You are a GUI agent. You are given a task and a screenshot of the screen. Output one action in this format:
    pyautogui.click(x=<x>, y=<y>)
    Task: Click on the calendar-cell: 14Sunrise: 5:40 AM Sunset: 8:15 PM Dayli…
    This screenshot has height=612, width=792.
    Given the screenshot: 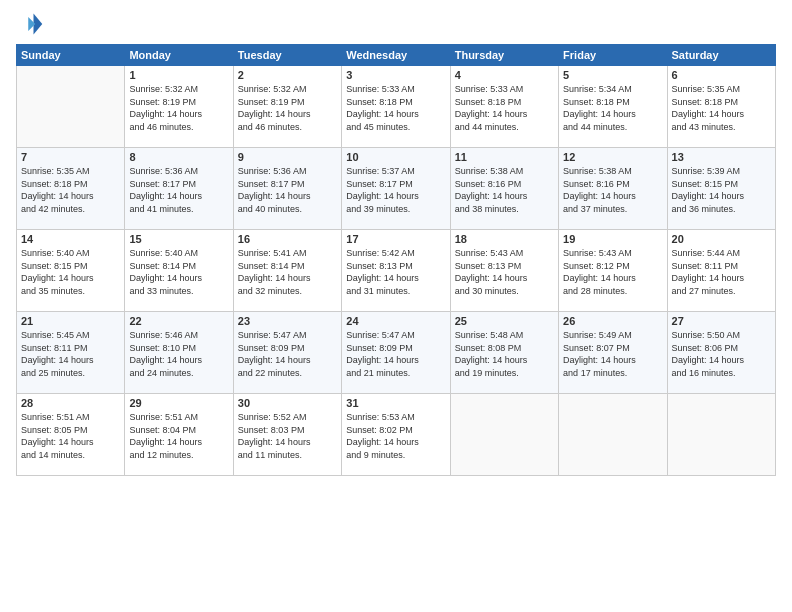 What is the action you would take?
    pyautogui.click(x=71, y=271)
    